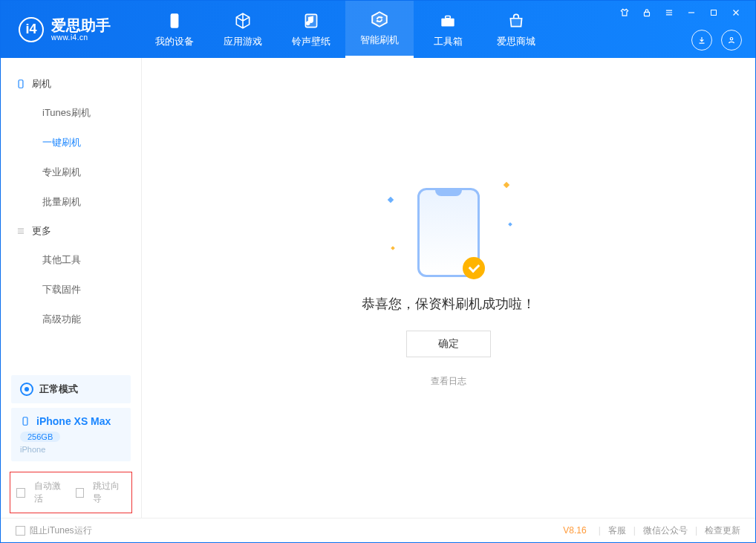 This screenshot has width=756, height=543. What do you see at coordinates (714, 13) in the screenshot?
I see `maximize-button` at bounding box center [714, 13].